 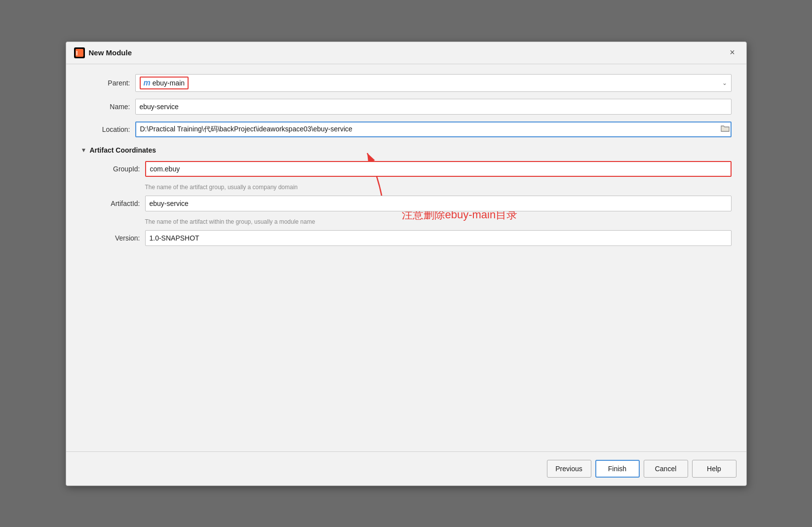 I want to click on name-input, so click(x=433, y=107).